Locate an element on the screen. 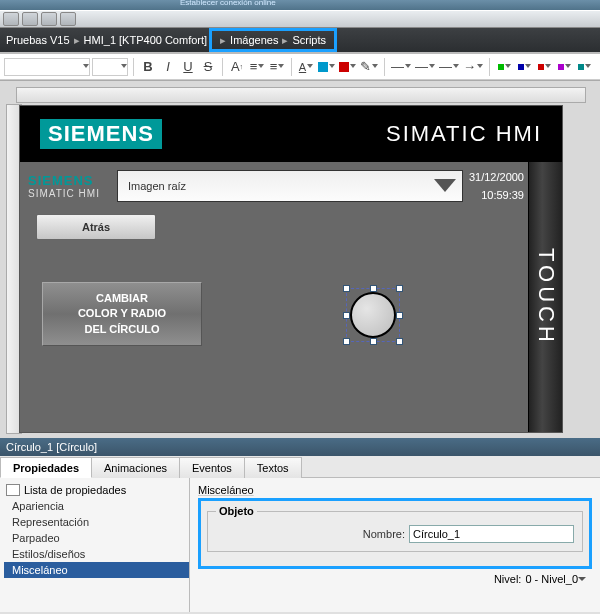 The width and height of the screenshot is (600, 614). prop-item-misc: Misceláneo is located at coordinates (96, 570).